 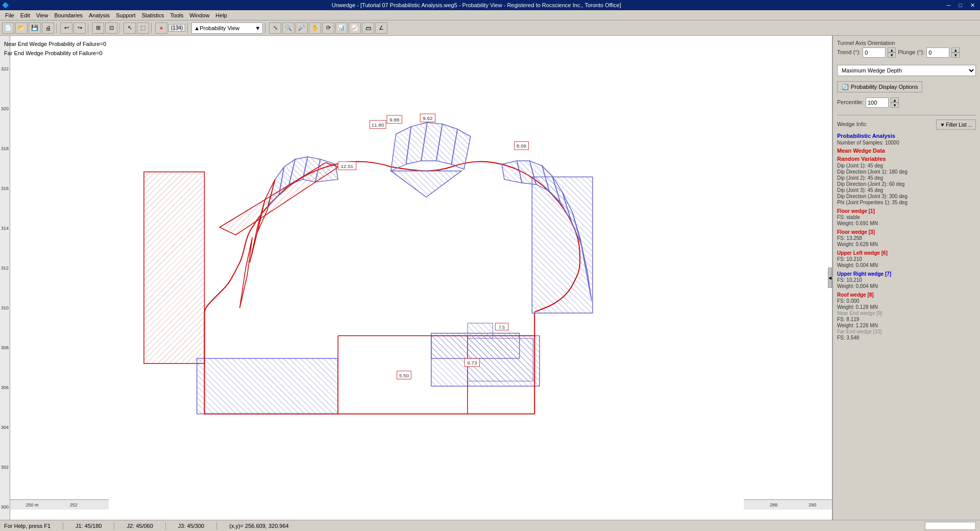 What do you see at coordinates (197, 28) in the screenshot?
I see `view-icon: ▲` at bounding box center [197, 28].